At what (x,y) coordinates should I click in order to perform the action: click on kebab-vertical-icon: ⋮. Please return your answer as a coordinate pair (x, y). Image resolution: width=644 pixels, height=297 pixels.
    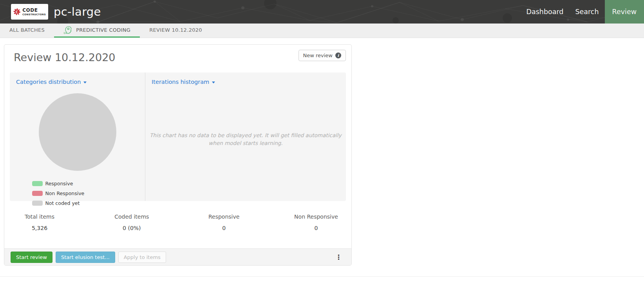
    Looking at the image, I should click on (338, 257).